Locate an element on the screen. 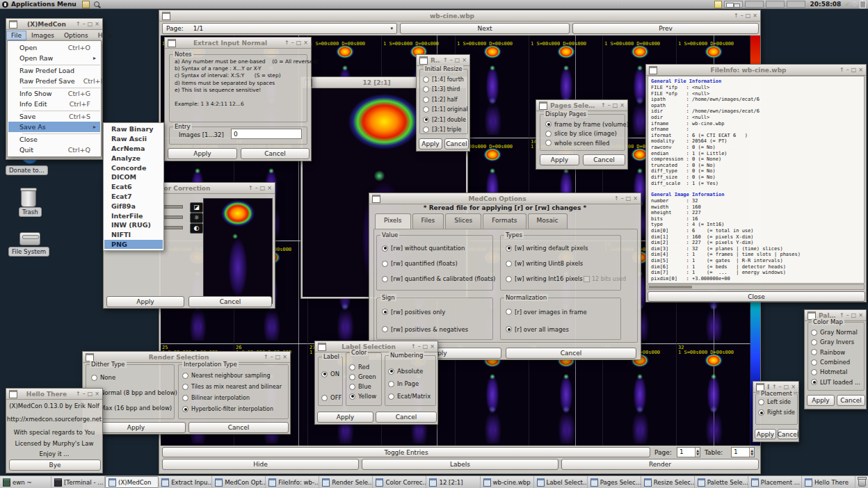 The height and width of the screenshot is (488, 868). titlebar: Hello There ↑–□× is located at coordinates (54, 394).